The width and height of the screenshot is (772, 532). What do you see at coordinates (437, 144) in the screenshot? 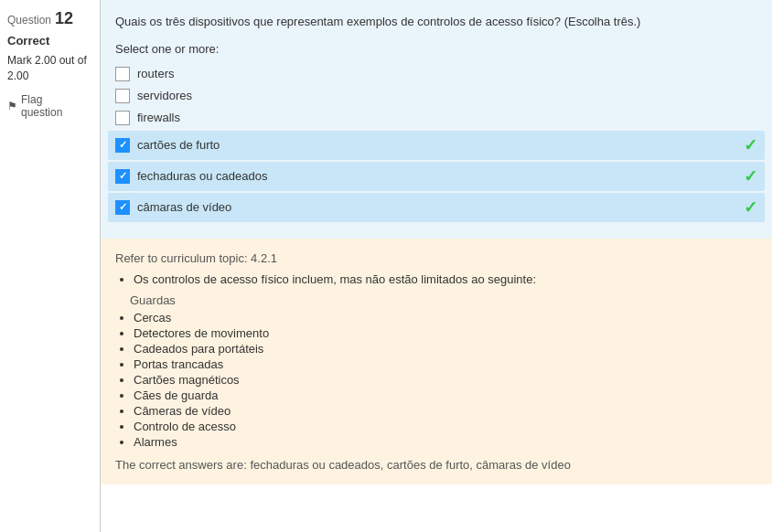
I see `option-label-opt4: cartões de furto` at bounding box center [437, 144].